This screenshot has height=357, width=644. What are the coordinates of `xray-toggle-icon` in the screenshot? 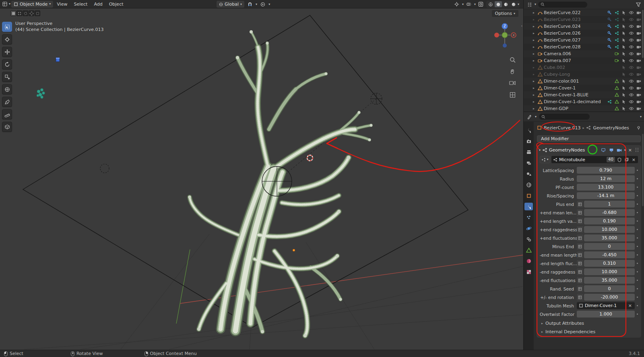 It's located at (481, 4).